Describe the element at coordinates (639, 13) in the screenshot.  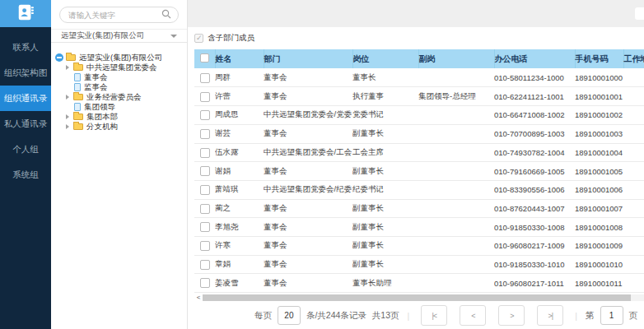
I see `topbar-partial-button` at that location.